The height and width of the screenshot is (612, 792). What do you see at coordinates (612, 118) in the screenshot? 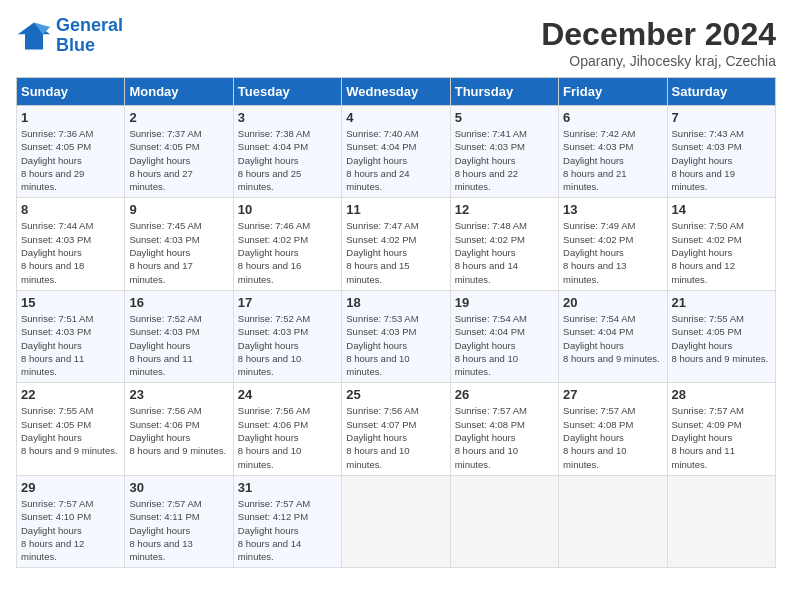
I see `day-number: 6` at bounding box center [612, 118].